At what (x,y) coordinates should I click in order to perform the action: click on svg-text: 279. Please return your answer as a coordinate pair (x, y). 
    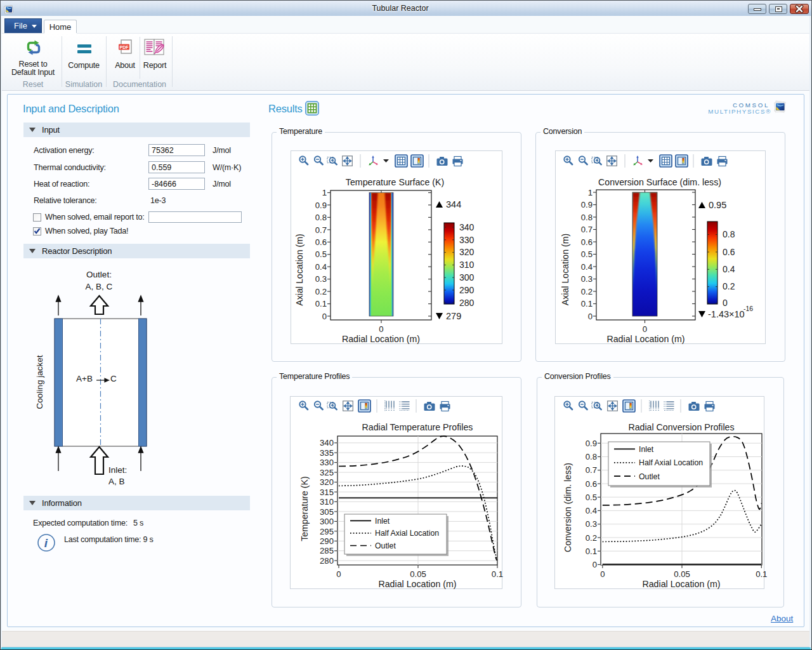
    Looking at the image, I should click on (454, 316).